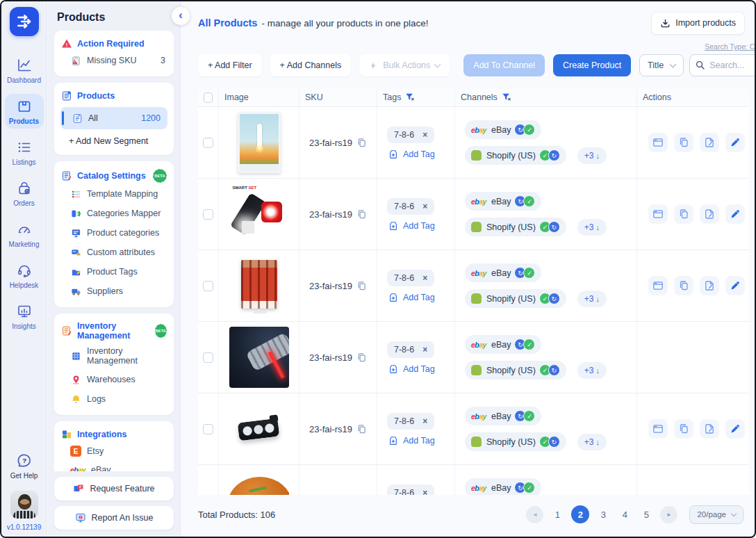 The image size is (756, 538). What do you see at coordinates (230, 65) in the screenshot?
I see `add-filter-button: + Add Filter` at bounding box center [230, 65].